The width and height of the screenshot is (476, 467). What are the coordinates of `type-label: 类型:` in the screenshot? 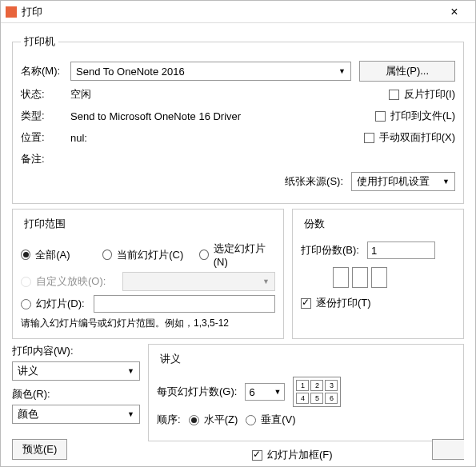 It's located at (46, 116).